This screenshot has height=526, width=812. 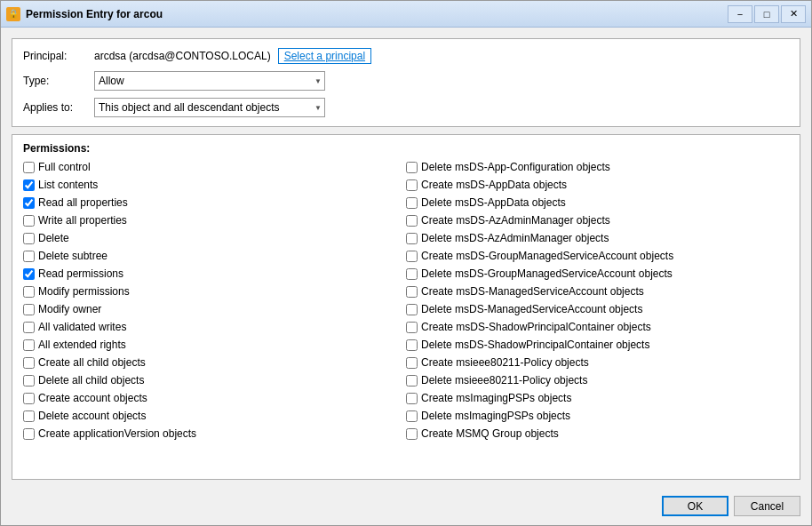 What do you see at coordinates (406, 56) in the screenshot?
I see `principal-row: Principal: arcdsa (arcdsa@CONTOSO.LOCAL)…` at bounding box center [406, 56].